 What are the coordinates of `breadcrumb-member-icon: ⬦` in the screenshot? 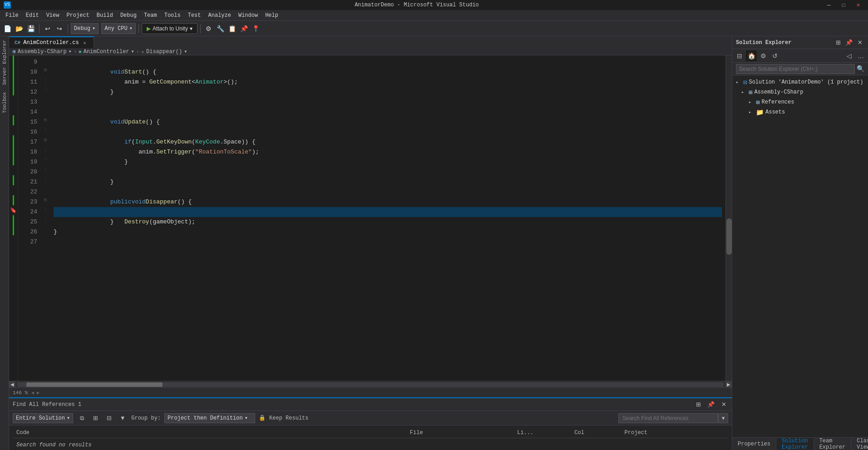 It's located at (143, 52).